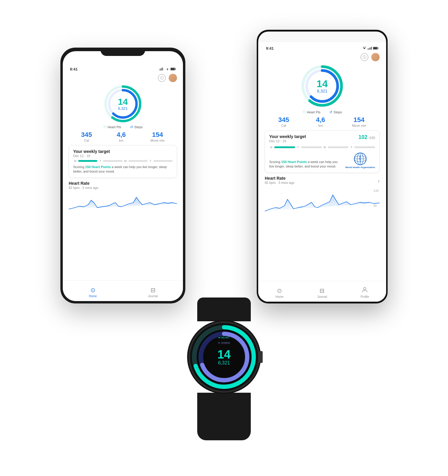  Describe the element at coordinates (322, 291) in the screenshot. I see `bottom-nav-right: ⊙ Home ⊟ Journal Profile` at that location.